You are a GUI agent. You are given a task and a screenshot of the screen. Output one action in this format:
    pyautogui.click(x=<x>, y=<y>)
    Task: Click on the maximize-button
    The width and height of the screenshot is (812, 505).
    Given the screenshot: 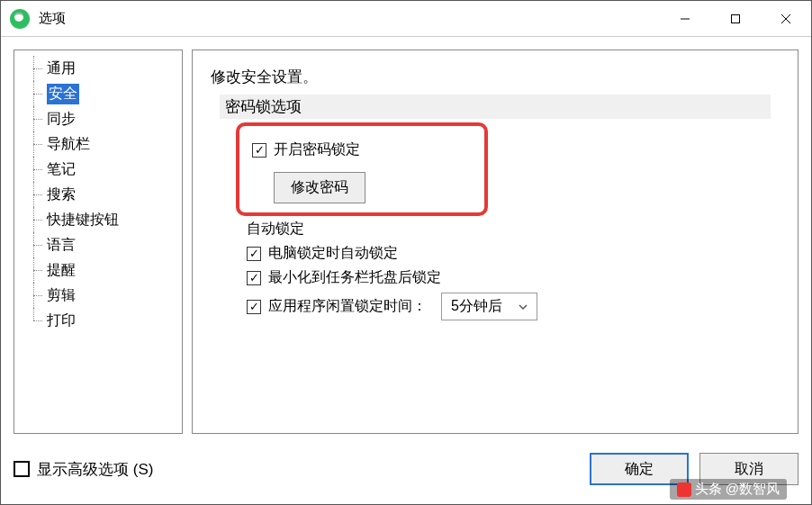 What is the action you would take?
    pyautogui.click(x=735, y=18)
    